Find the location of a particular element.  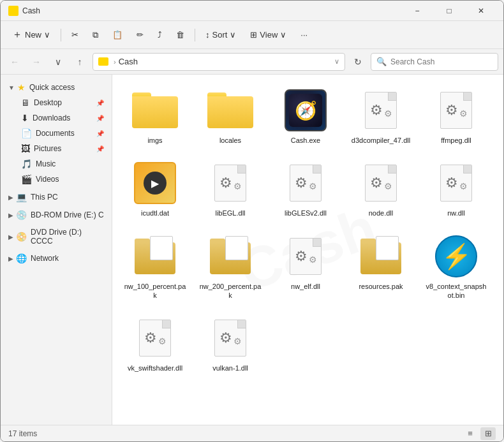

quick-access-label: Quick access is located at coordinates (52, 87).